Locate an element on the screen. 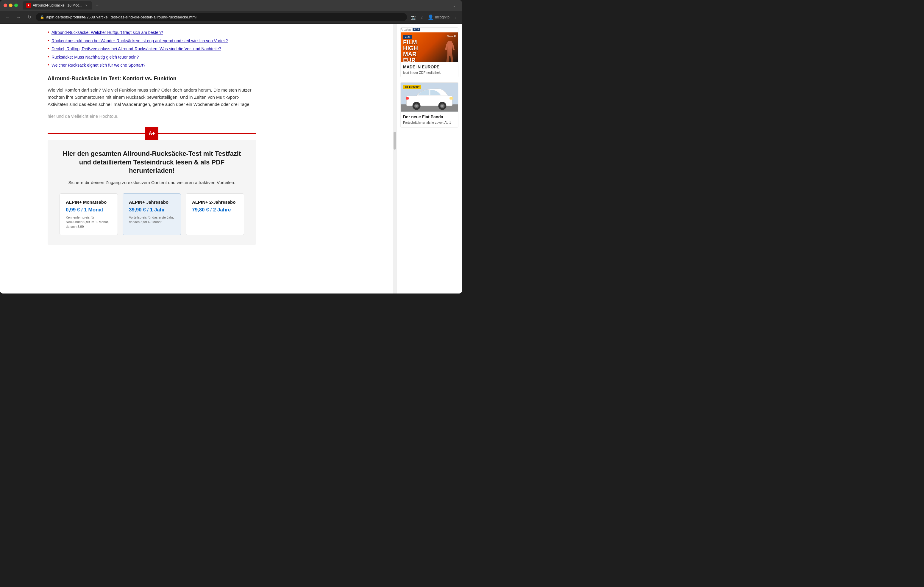 The image size is (924, 587). sub-card-desc-monthly: Kennenlernpreis für Neukunden 0,99 im 1.… is located at coordinates (89, 222).